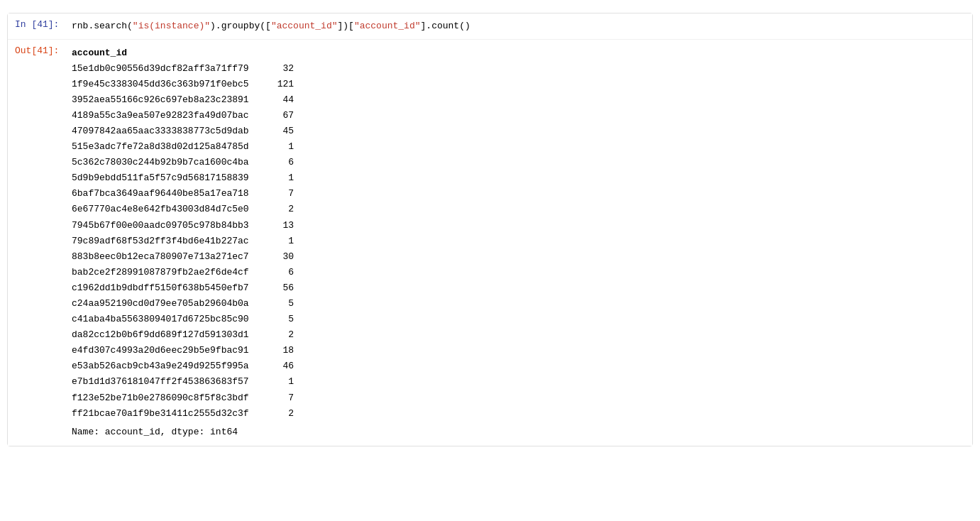 The width and height of the screenshot is (980, 521). What do you see at coordinates (175, 382) in the screenshot?
I see `row-id: e7b1d1d376181047ff2f453863683f57` at bounding box center [175, 382].